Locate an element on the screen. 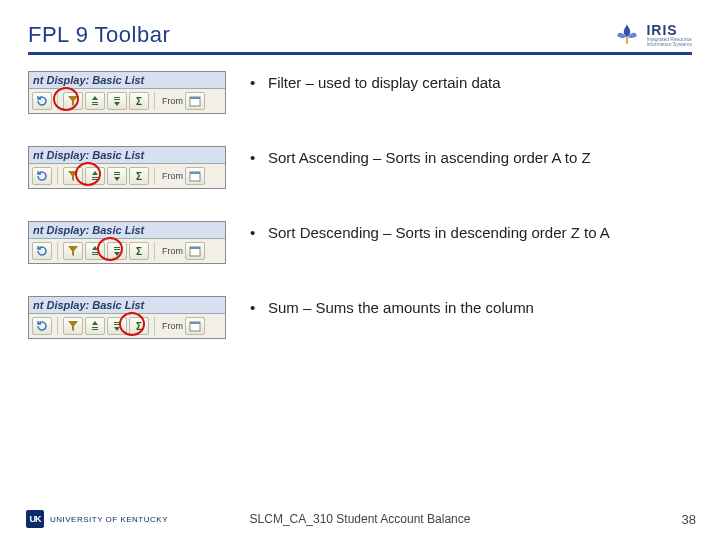 The height and width of the screenshot is (540, 720). row-filter: nt Display: Basic List Σ From is located at coordinates (360, 92).